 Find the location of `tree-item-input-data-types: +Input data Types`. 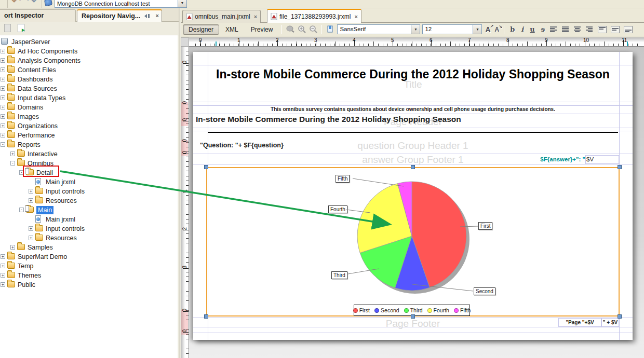

tree-item-input-data-types: +Input data Types is located at coordinates (89, 98).